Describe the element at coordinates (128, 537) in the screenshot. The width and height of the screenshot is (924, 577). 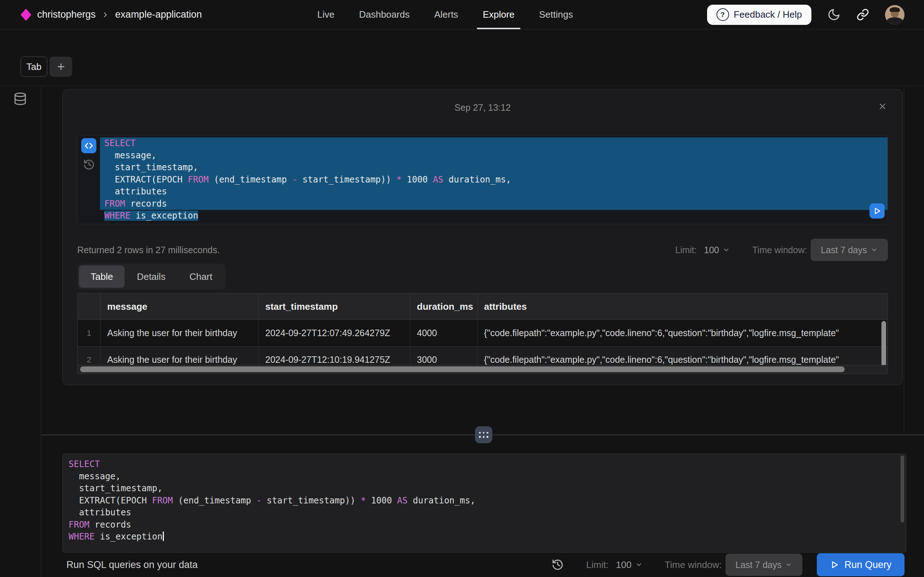
I see `sql-token: is_exception` at that location.